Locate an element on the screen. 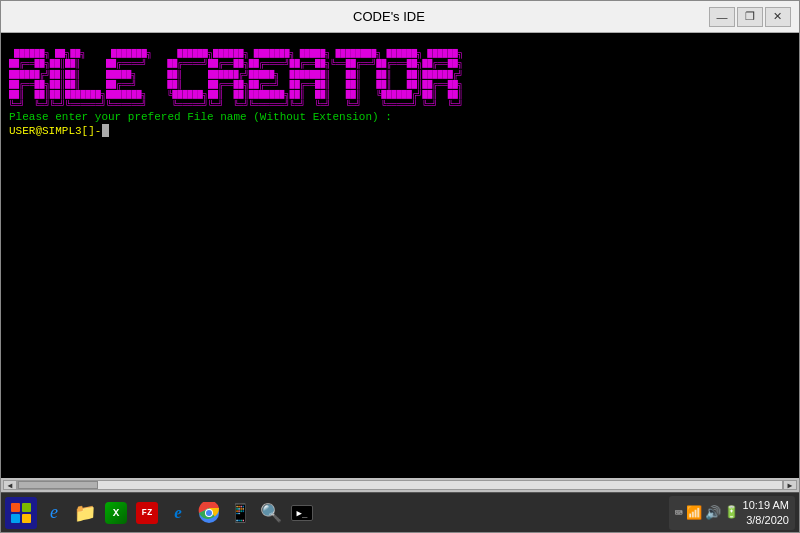  network-tray-icon: 📶 is located at coordinates (694, 513).